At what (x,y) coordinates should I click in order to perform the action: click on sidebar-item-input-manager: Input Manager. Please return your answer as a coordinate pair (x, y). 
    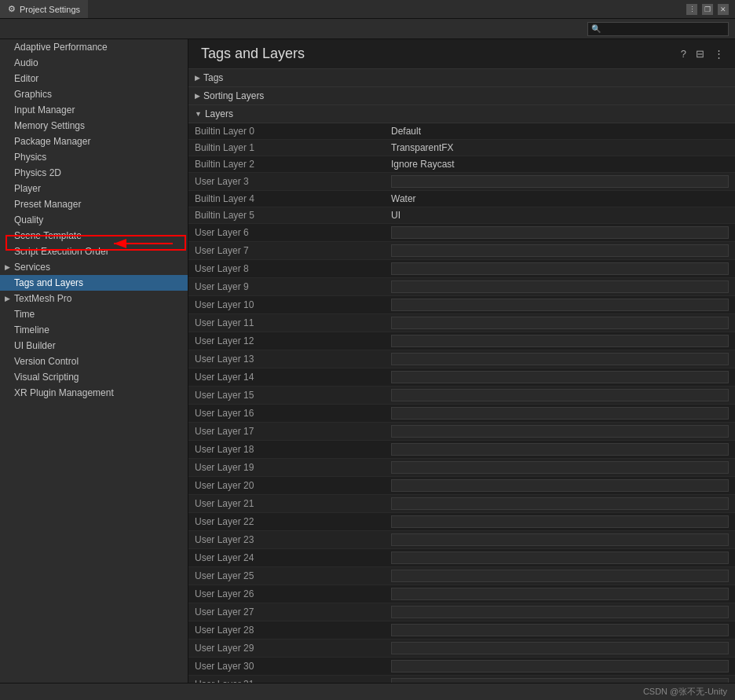
    Looking at the image, I should click on (94, 110).